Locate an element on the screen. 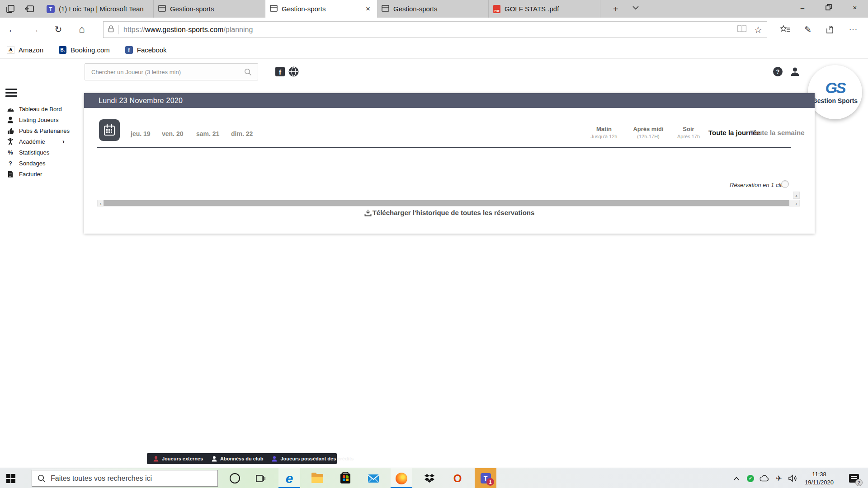 The image size is (868, 488). legend-label: Joueurs externes is located at coordinates (183, 459).